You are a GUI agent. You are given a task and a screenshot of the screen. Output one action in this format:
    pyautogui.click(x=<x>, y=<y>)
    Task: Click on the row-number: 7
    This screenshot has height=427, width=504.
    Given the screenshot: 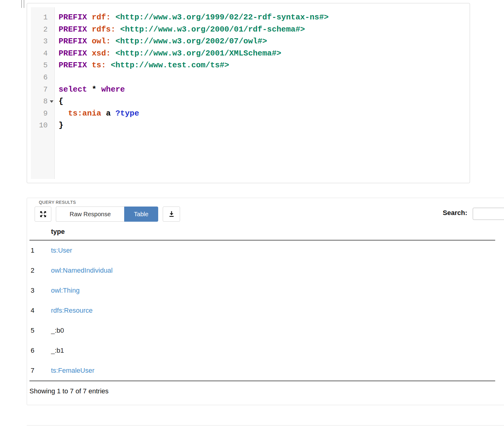 What is the action you would take?
    pyautogui.click(x=32, y=371)
    